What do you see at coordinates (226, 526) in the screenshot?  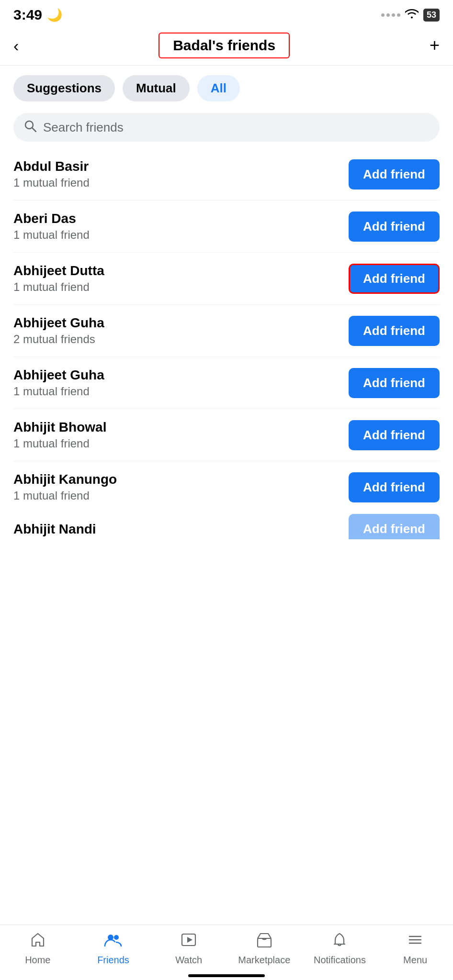 I see `friend-item-partial: Abhijit Nandi Add friend` at bounding box center [226, 526].